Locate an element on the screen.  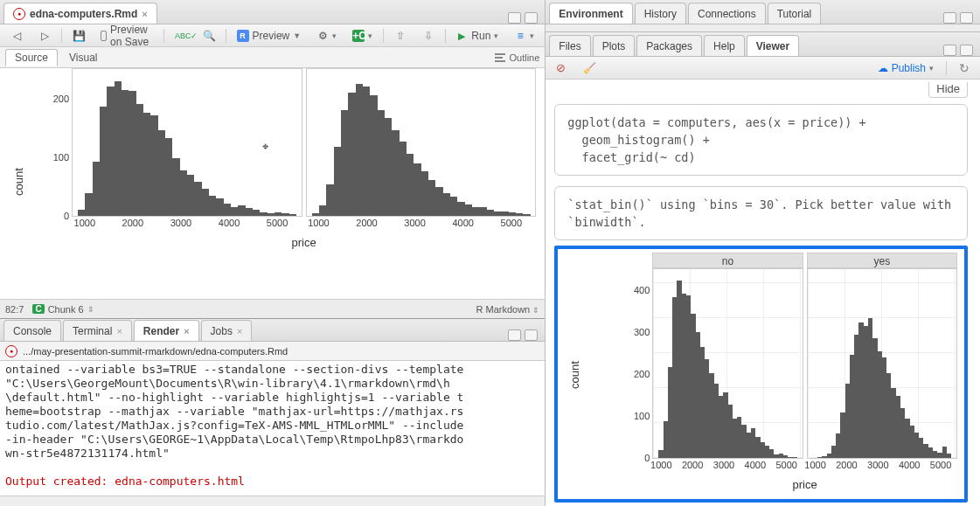
tab-tutorial: Tutorial is located at coordinates (795, 13).